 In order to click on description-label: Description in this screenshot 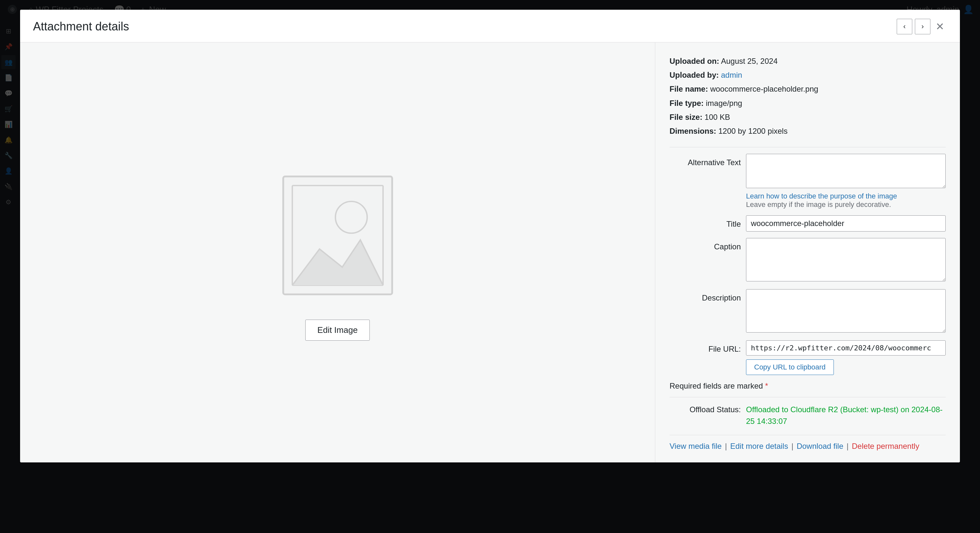, I will do `click(705, 297)`.